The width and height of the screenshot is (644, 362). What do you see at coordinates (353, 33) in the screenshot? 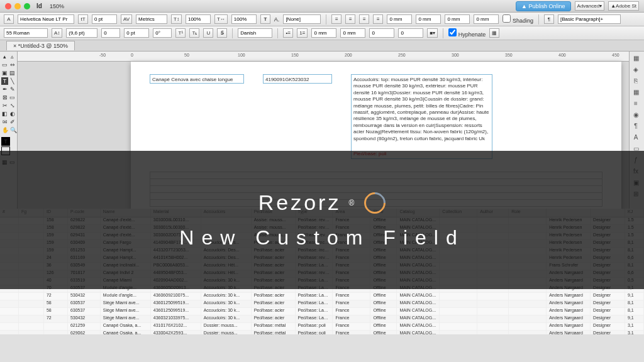
I see `last-line-indent-input` at bounding box center [353, 33].